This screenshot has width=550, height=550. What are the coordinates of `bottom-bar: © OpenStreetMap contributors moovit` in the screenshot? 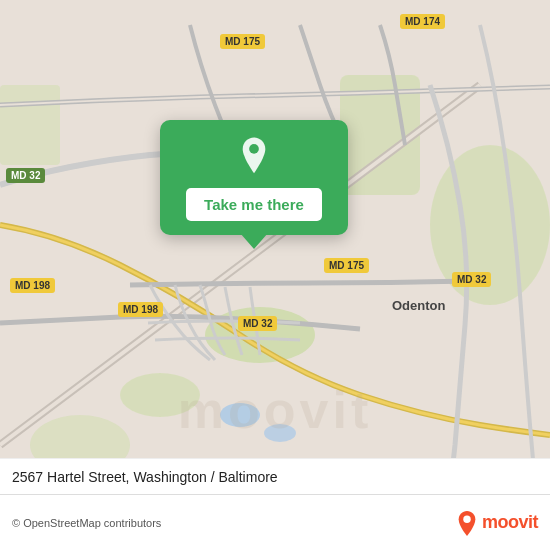 It's located at (275, 522).